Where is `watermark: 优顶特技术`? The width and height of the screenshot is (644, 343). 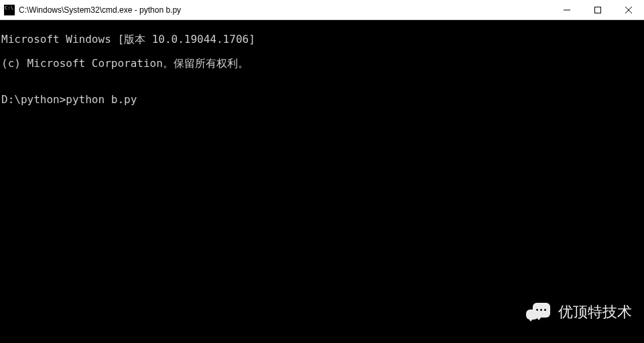
watermark: 优顶特技术 is located at coordinates (578, 312).